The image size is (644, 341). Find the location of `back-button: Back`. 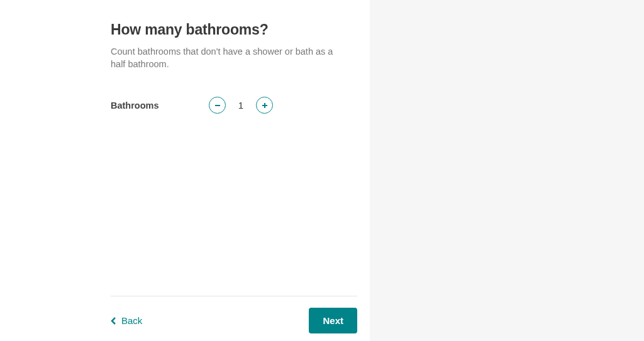

back-button: Back is located at coordinates (126, 320).